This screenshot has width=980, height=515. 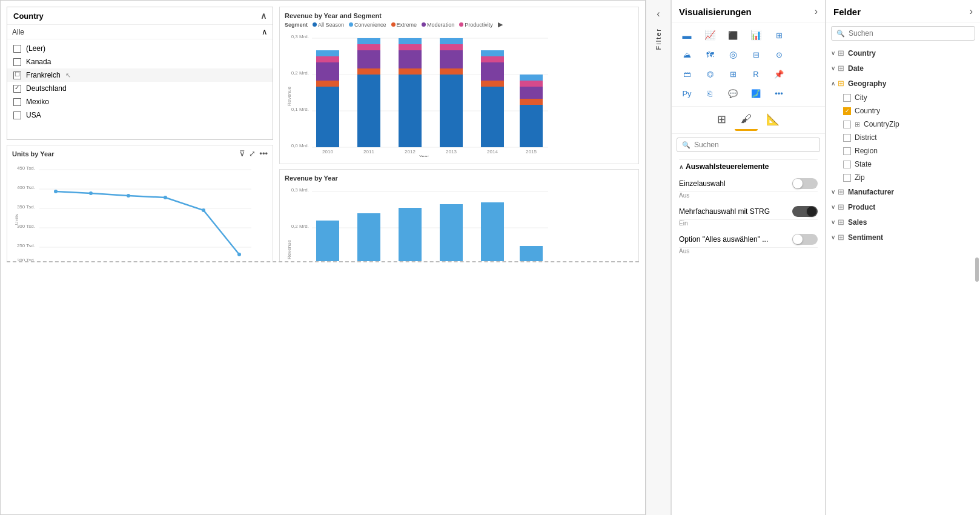 What do you see at coordinates (17, 75) in the screenshot?
I see `slicer-checkbox-frankreich: ☐` at bounding box center [17, 75].